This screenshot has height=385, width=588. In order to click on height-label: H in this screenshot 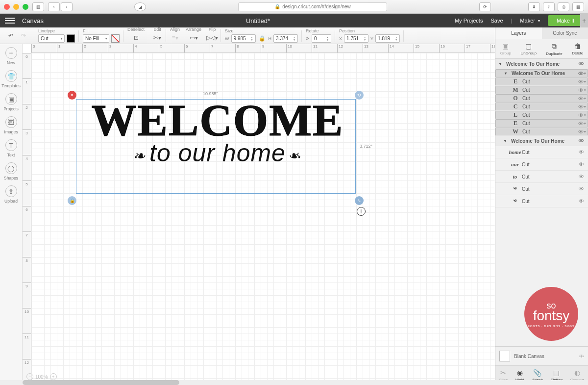, I will do `click(270, 39)`.